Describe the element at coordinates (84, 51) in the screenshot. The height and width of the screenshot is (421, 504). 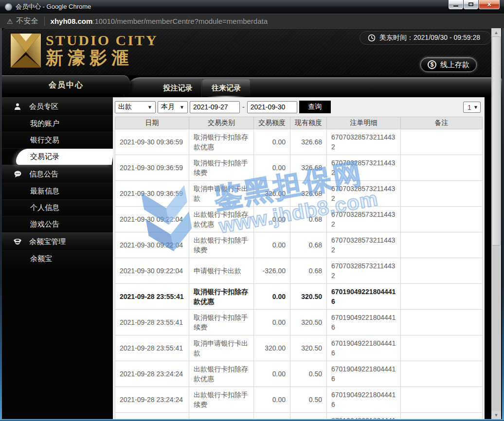
I see `site-logo: STUDIO CITY 新濠影滙` at that location.